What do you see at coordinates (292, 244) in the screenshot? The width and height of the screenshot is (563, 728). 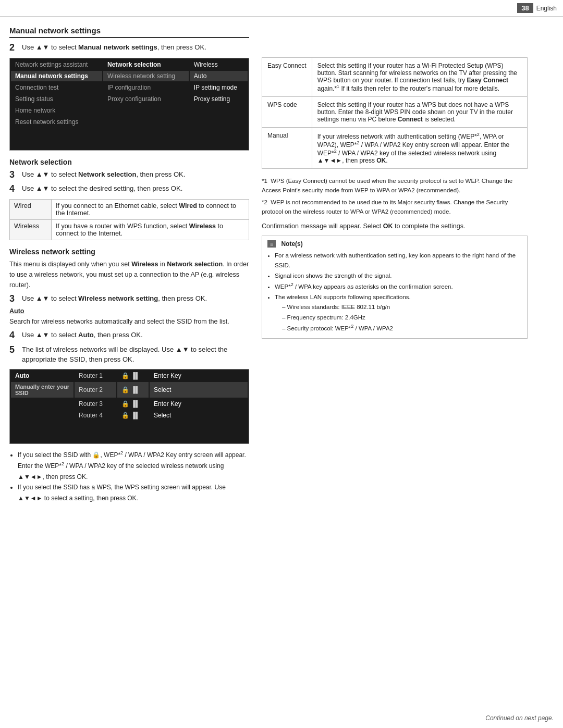 I see `notes-label: Note(s)` at bounding box center [292, 244].